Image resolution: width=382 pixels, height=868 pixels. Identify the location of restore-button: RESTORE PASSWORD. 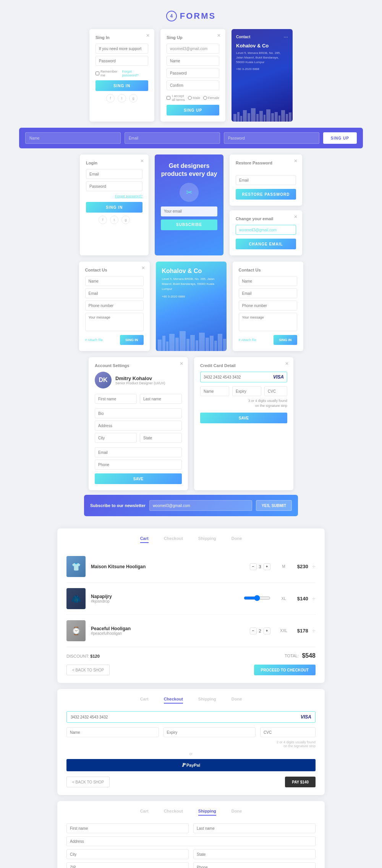
(266, 194).